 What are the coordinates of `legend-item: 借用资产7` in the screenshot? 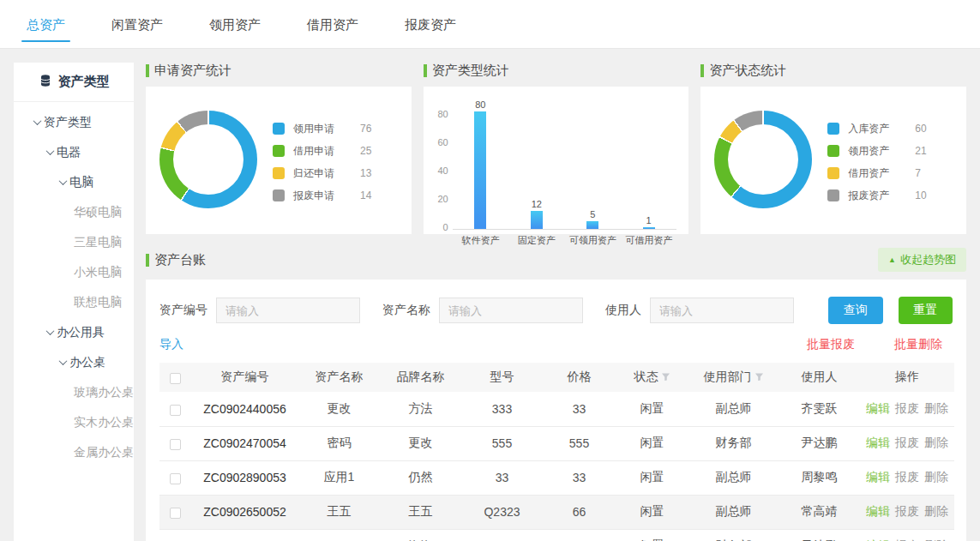 It's located at (876, 173).